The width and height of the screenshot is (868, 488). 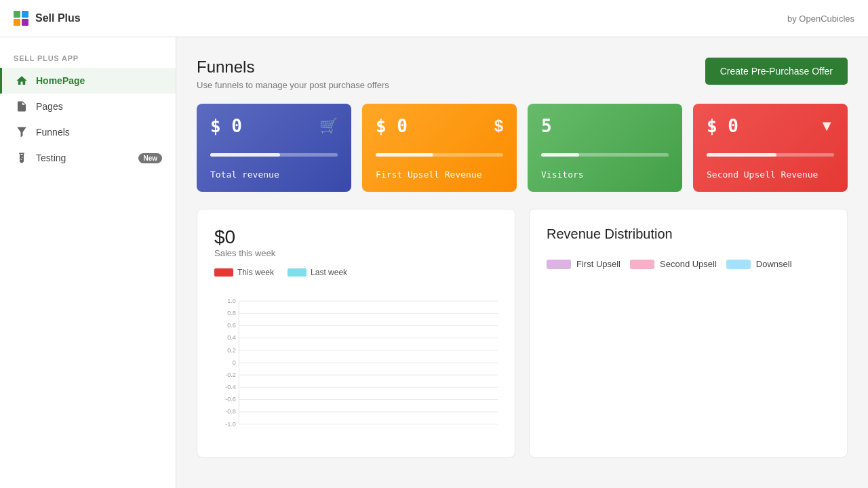 I want to click on testing-icon, so click(x=22, y=158).